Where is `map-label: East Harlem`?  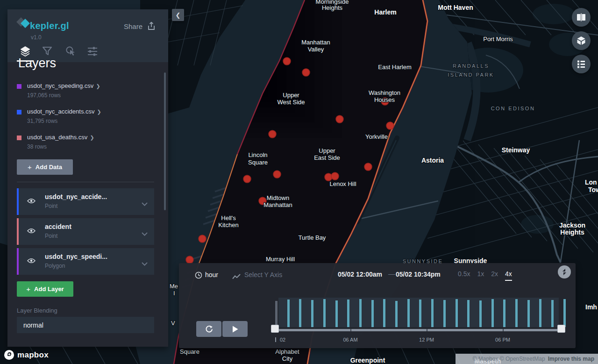 map-label: East Harlem is located at coordinates (395, 67).